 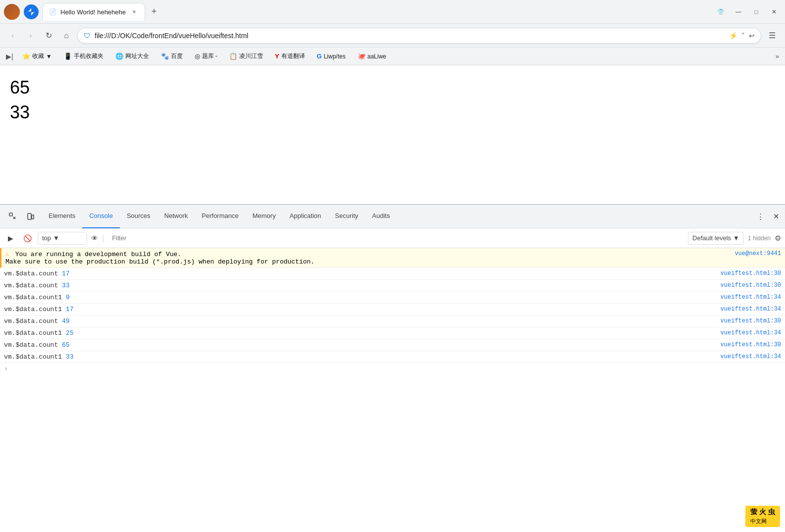 I want to click on bookmark-label: aaLiwe, so click(x=377, y=56).